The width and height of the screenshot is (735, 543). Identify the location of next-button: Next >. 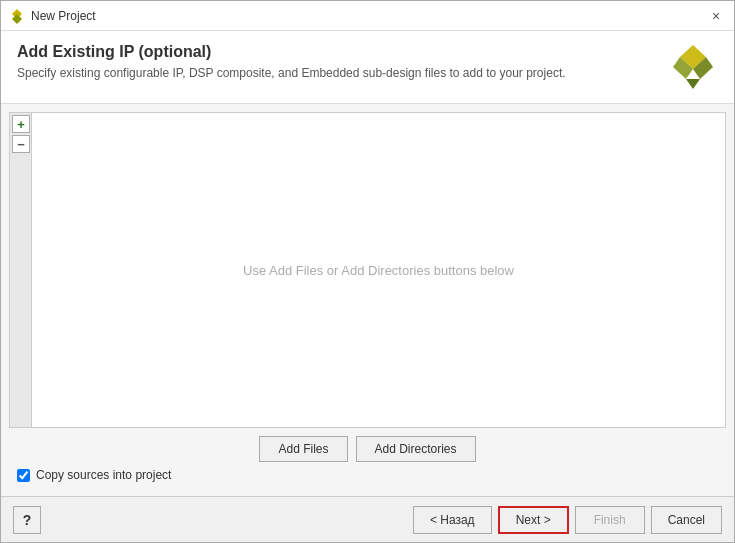
(534, 520).